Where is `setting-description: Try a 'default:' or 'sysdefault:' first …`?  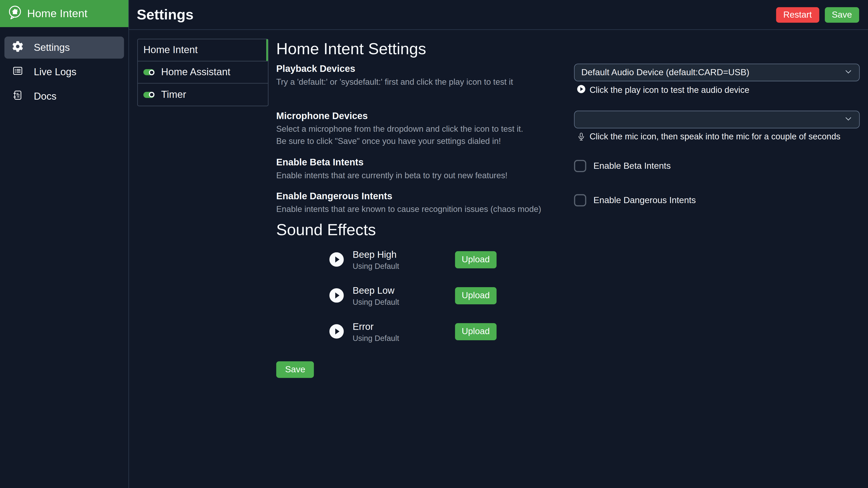
setting-description: Try a 'default:' or 'sysdefault:' first … is located at coordinates (417, 82).